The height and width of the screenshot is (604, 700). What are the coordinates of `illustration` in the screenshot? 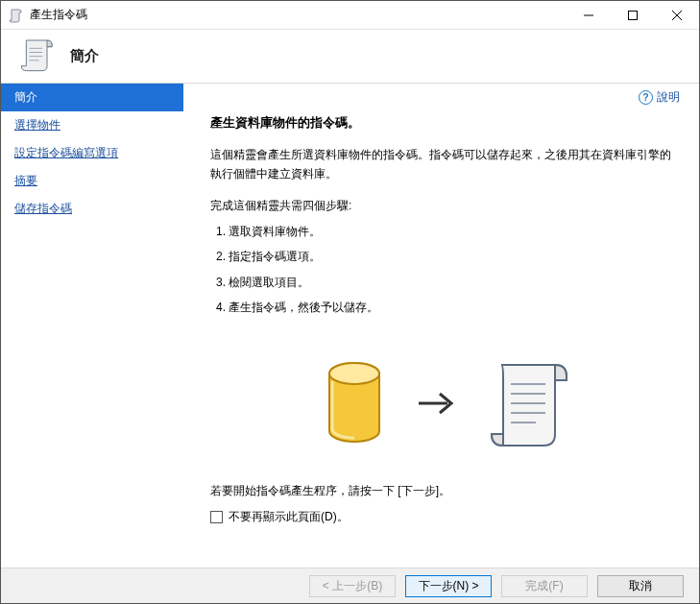 It's located at (446, 405).